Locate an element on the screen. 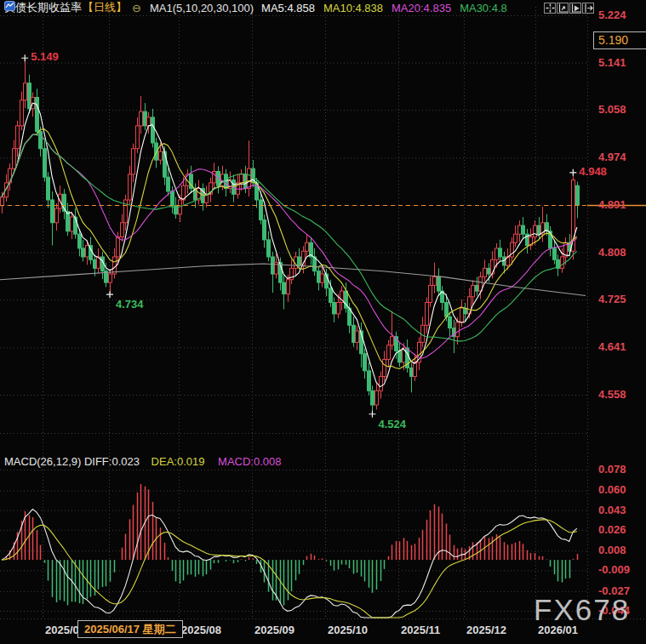 The image size is (646, 644). macd-axis-label: 0.026 is located at coordinates (621, 529).